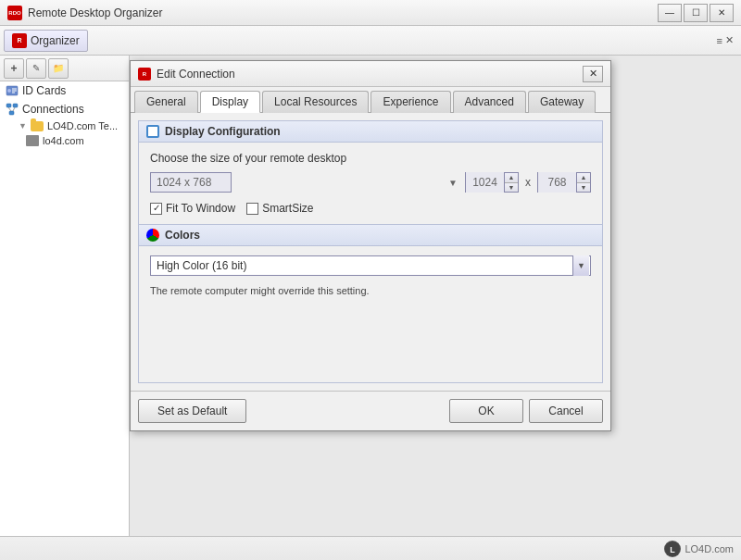  I want to click on height-up-button: ▲, so click(584, 178).